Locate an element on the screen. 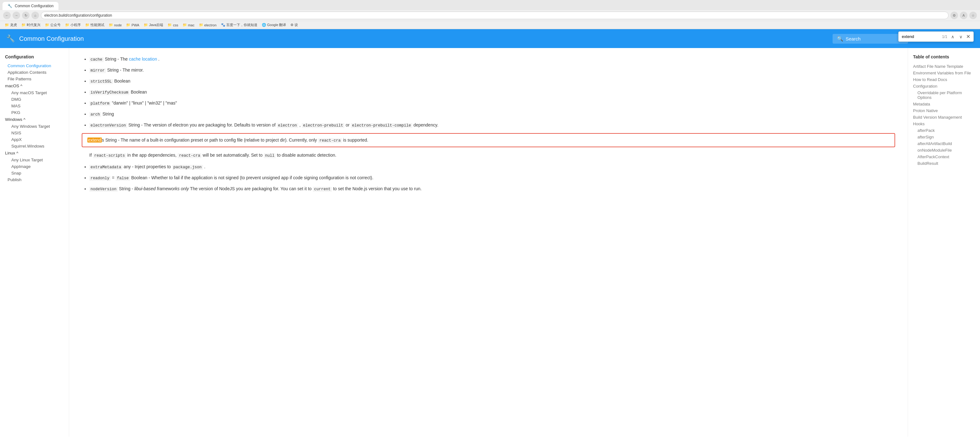 Image resolution: width=980 pixels, height=442 pixels. code-nodeversion: nodeVersion is located at coordinates (103, 189).